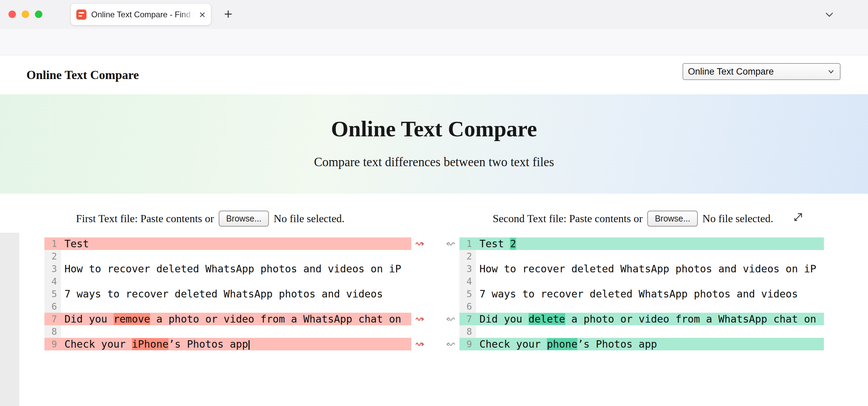  Describe the element at coordinates (513, 244) in the screenshot. I see `diff-word-highlight: 2` at that location.